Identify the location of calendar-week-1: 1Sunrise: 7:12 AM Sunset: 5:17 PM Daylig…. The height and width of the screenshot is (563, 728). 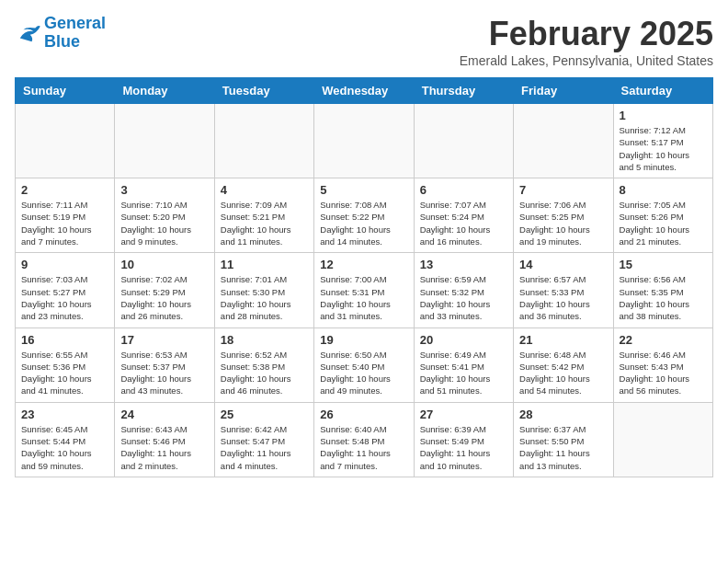
(364, 142).